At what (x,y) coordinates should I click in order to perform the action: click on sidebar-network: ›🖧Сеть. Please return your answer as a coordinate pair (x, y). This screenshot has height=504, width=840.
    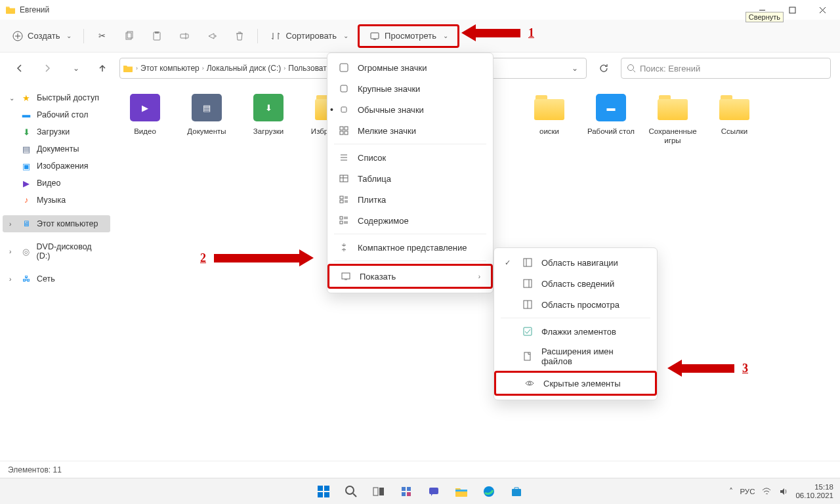
    Looking at the image, I should click on (56, 279).